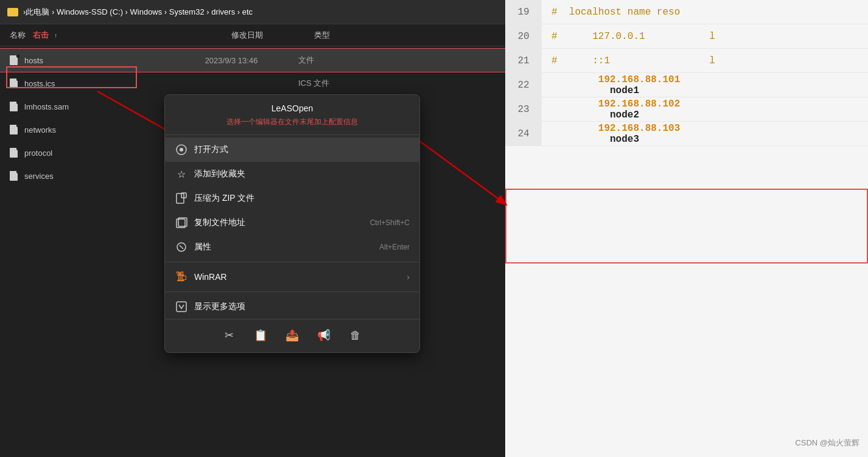 The height and width of the screenshot is (457, 868). Describe the element at coordinates (324, 335) in the screenshot. I see `share-icon: 📢` at that location.